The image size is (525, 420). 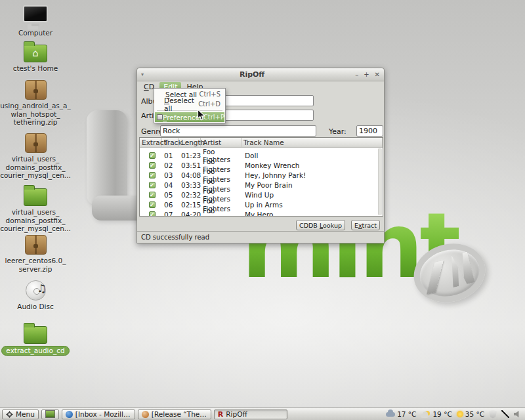 I want to click on desktop-item-computer: Computer, so click(x=35, y=21).